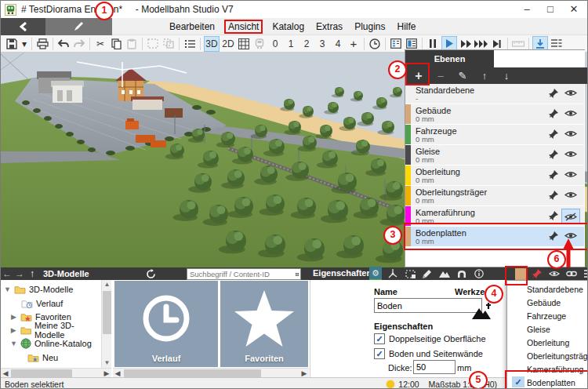  Describe the element at coordinates (450, 59) in the screenshot. I see `tab-ebenen: Ebenen` at that location.